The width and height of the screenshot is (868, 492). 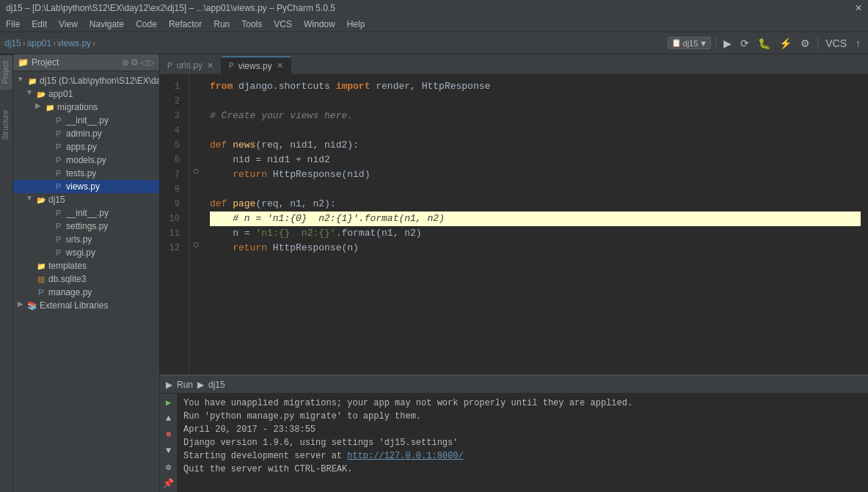 What do you see at coordinates (257, 65) in the screenshot?
I see `tab-views: P views.py ✕` at bounding box center [257, 65].